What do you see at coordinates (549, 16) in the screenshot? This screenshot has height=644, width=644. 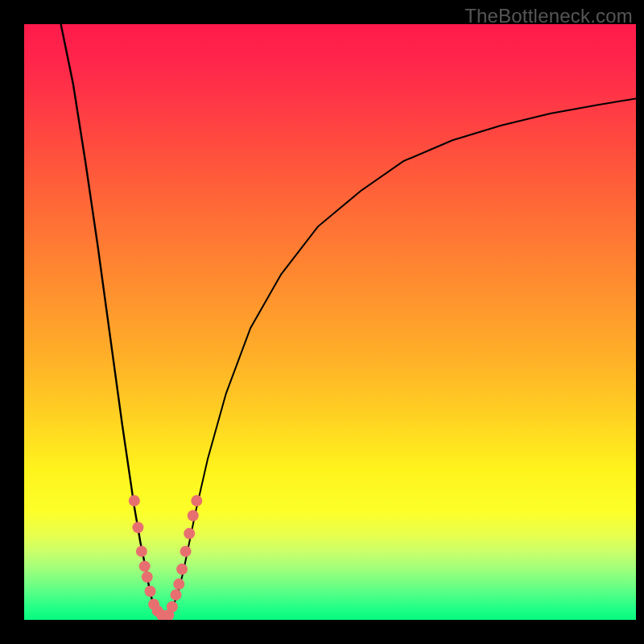 I see `watermark-text: TheBottleneck.com` at bounding box center [549, 16].